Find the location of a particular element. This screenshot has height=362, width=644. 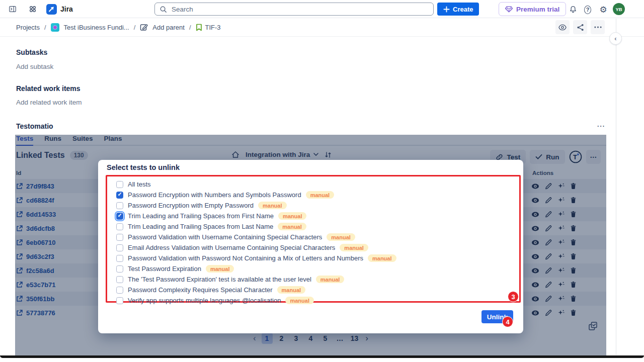

add-subtask-button: Add subtask is located at coordinates (35, 66).